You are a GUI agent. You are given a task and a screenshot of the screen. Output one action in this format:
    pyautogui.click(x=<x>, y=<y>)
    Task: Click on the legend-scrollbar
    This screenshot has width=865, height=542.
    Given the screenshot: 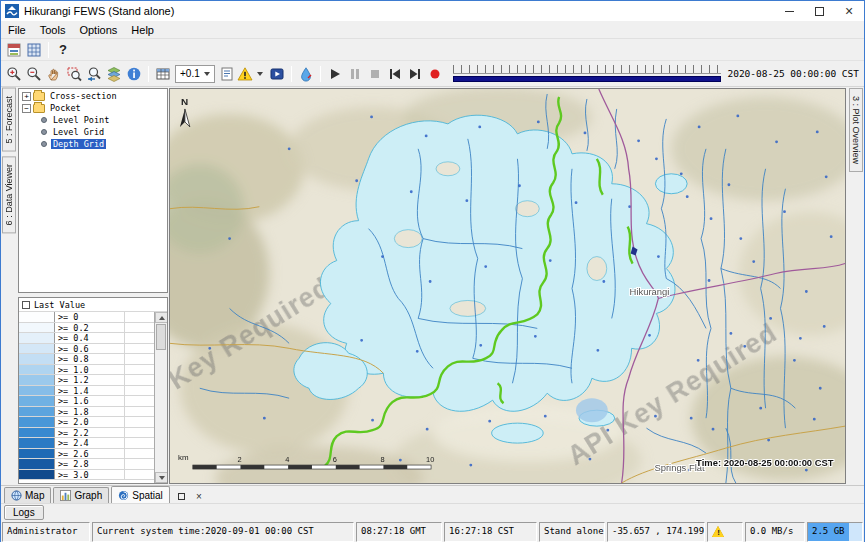 What is the action you would take?
    pyautogui.click(x=160, y=398)
    